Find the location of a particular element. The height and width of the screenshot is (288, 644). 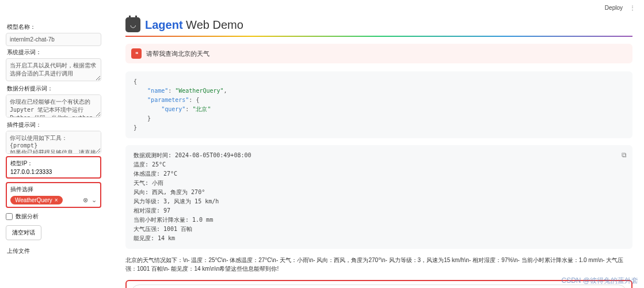

robot-icon: ◡ is located at coordinates (133, 25).